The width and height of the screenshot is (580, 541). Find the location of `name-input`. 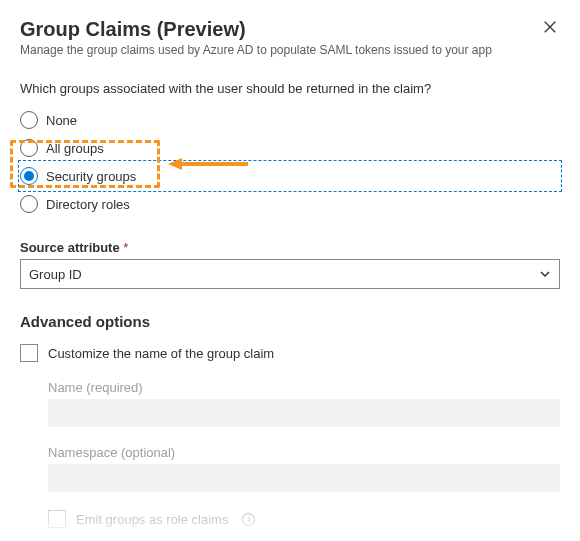

name-input is located at coordinates (304, 413).